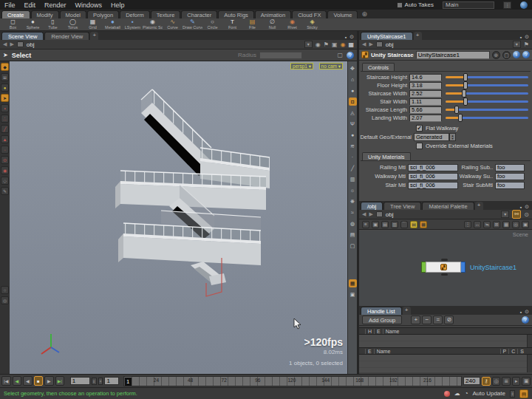  I want to click on network-path-text: obj, so click(390, 214).